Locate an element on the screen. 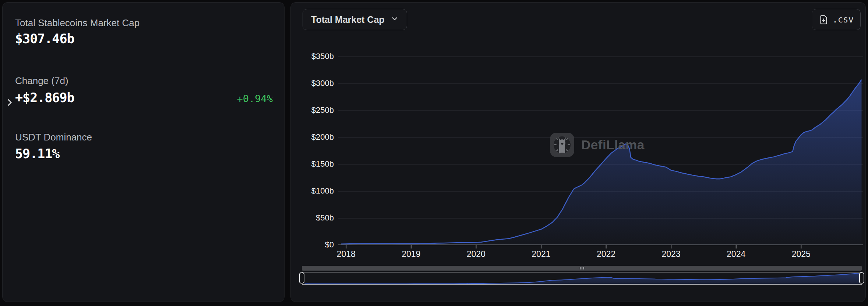  change-7d-label: Change (7d) is located at coordinates (42, 81).